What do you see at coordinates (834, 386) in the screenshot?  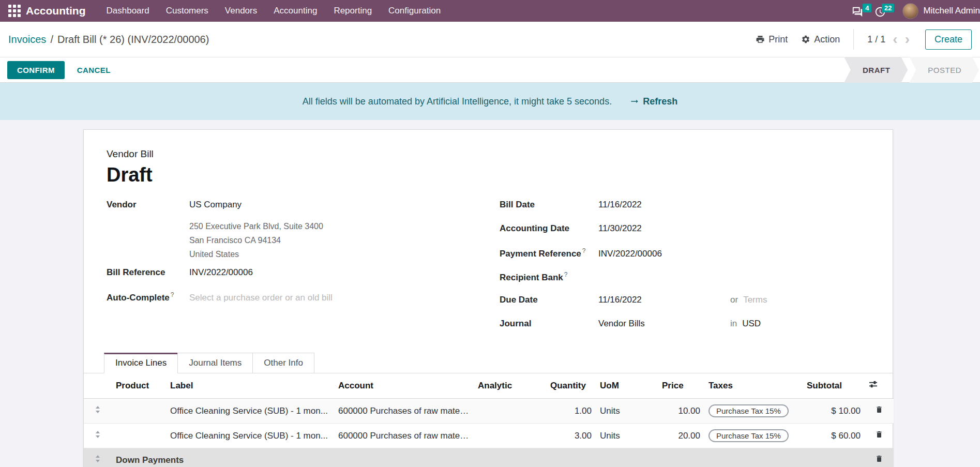 I see `col-subtotal: Subtotal` at bounding box center [834, 386].